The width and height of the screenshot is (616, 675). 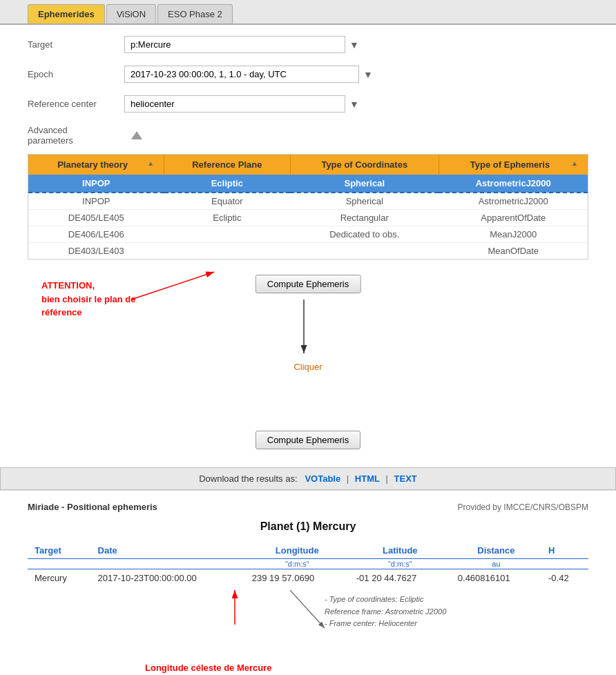 I want to click on result-row: Mercury 2017-10-23T00:00:00.00 239 19 57…, so click(x=308, y=578).